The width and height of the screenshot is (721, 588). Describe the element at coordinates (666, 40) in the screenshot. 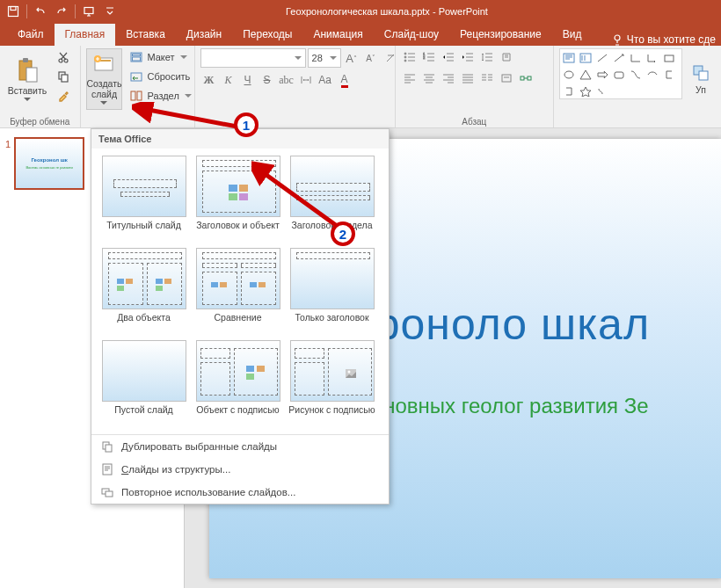

I see `tell-me: Что вы хотите сде` at that location.